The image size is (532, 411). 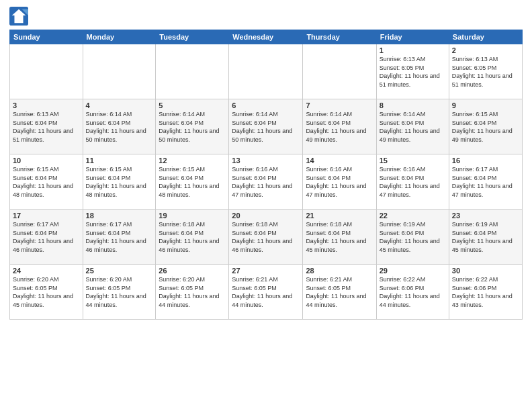 What do you see at coordinates (486, 161) in the screenshot?
I see `day-number: 16` at bounding box center [486, 161].